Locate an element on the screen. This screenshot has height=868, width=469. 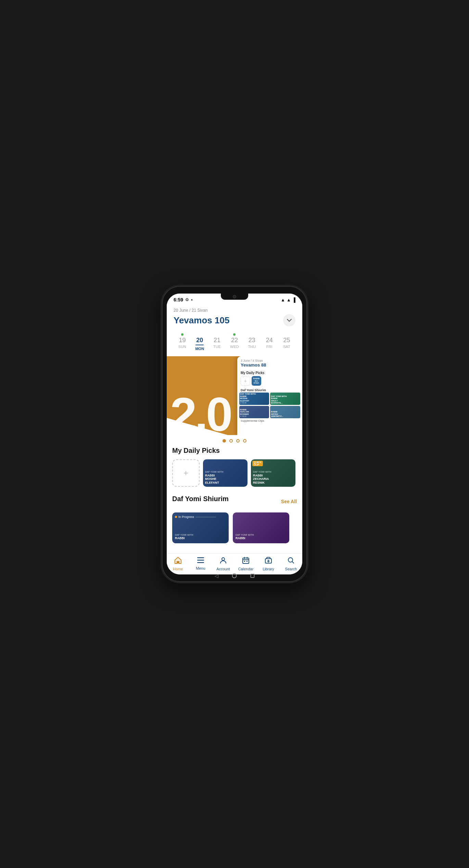
preview-avatar: RABBIELISTEF. is located at coordinates (256, 381).